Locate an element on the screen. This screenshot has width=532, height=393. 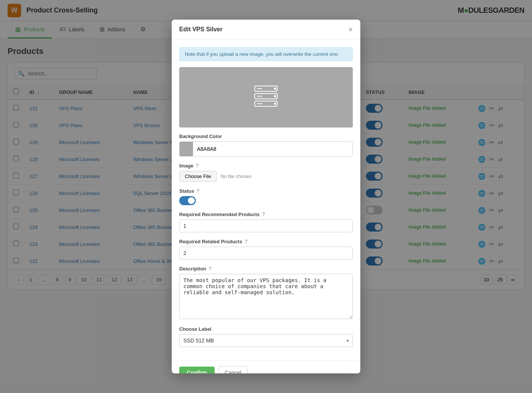
req-rec-group: Required Recommended Products ? is located at coordinates (266, 222).